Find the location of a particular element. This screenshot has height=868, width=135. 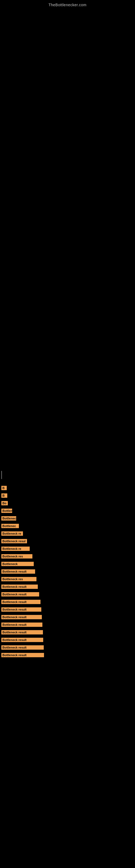

bottleneck-result-label: Bottleneck resul is located at coordinates (14, 541).